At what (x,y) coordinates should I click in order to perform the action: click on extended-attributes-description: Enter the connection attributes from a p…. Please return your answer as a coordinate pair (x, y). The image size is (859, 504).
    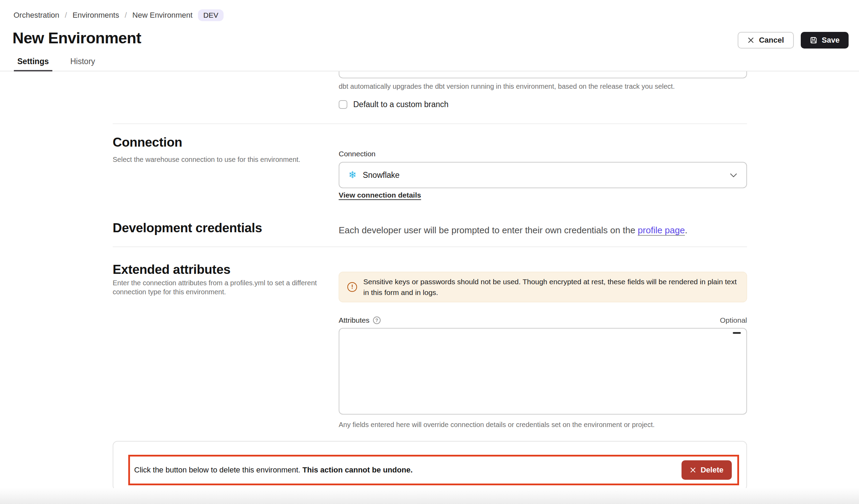
    Looking at the image, I should click on (224, 287).